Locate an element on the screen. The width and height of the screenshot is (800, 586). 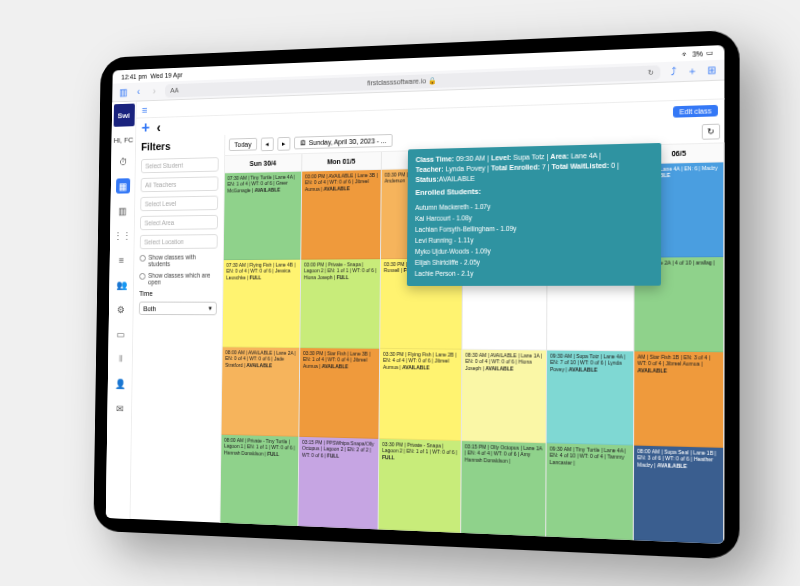
day-header: Mon 01/5 is located at coordinates (342, 162).